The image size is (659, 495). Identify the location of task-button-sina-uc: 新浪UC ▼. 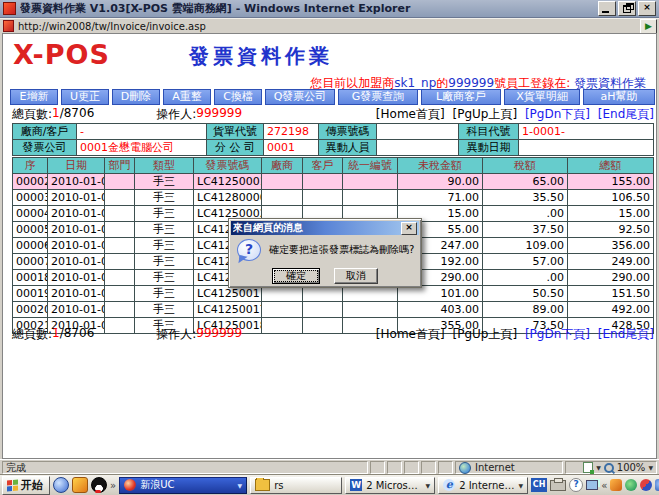
(183, 486).